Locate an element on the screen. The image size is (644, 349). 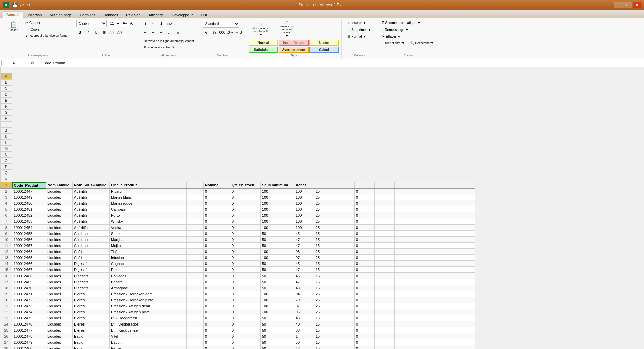
text-direction-button: ab↗ is located at coordinates (169, 24).